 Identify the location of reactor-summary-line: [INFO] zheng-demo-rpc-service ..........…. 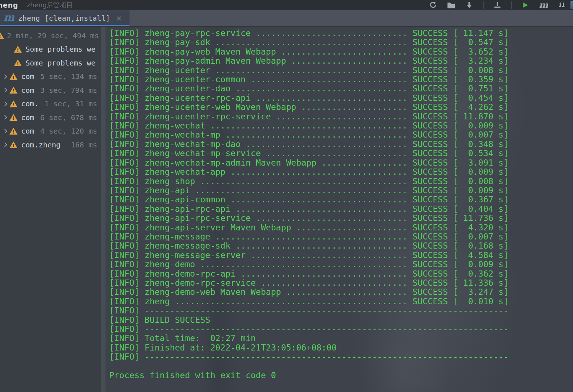
(341, 283).